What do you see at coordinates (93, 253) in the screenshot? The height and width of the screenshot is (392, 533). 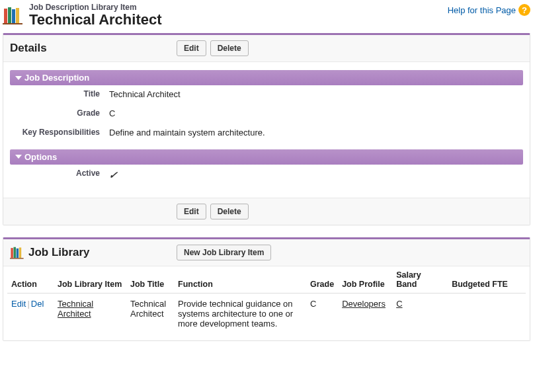 I see `job-library-heading: Job Library` at bounding box center [93, 253].